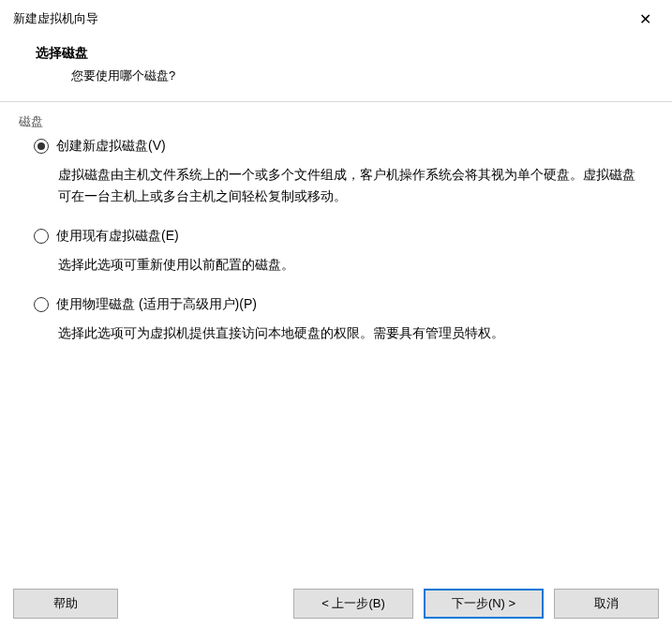 This screenshot has height=628, width=672. I want to click on radio-desc-physical: 选择此选项可为虚拟机提供直接访问本地硬盘的权限。需要具有管理员特权。, so click(343, 328).